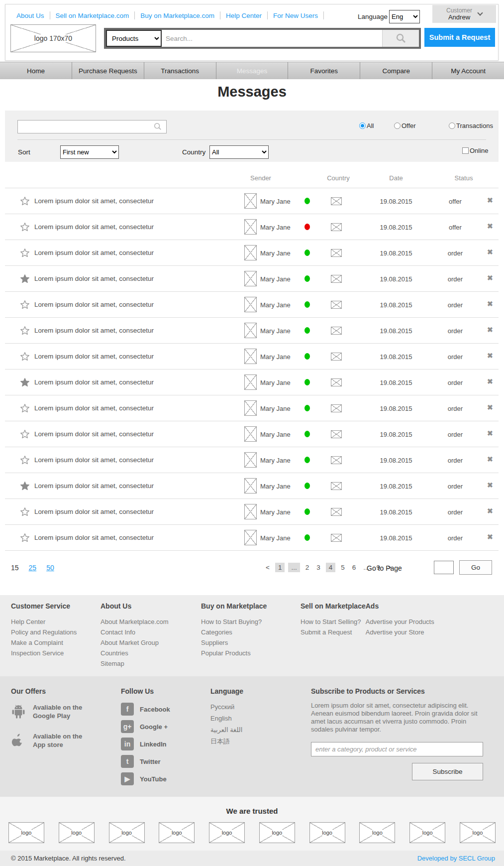 This screenshot has height=866, width=504. What do you see at coordinates (331, 568) in the screenshot?
I see `page-number: 4` at bounding box center [331, 568].